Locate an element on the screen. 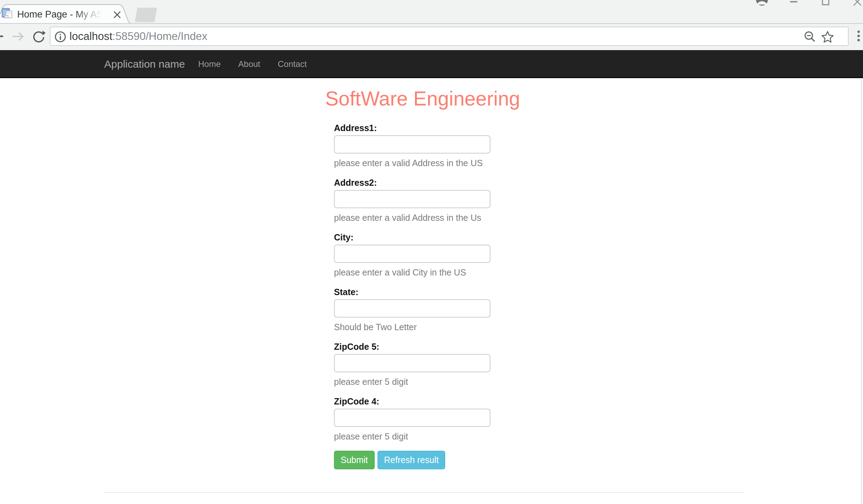  form-group-state: State: Should be Two Letter is located at coordinates (412, 309).